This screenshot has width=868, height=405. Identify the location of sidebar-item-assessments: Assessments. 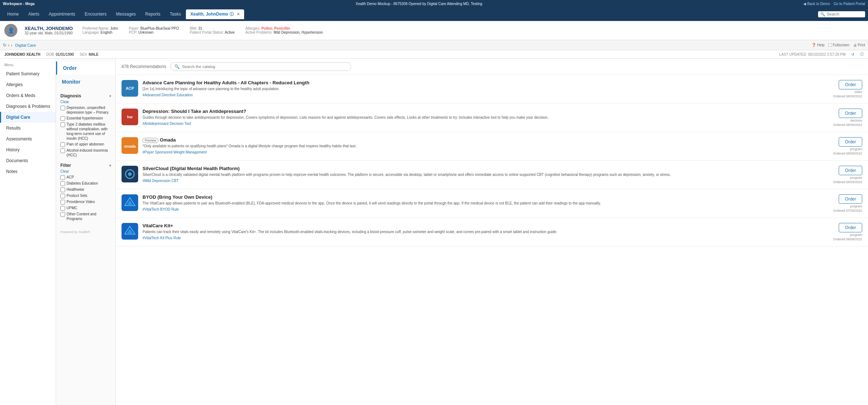
(28, 139).